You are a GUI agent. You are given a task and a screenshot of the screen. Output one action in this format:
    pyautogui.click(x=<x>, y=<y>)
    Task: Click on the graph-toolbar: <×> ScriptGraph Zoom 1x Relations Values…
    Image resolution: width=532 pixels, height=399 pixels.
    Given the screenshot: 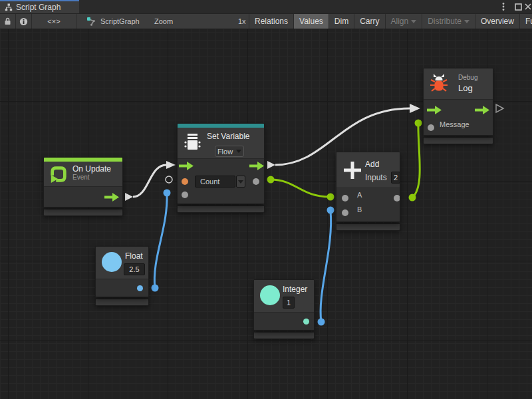 What is the action you would take?
    pyautogui.click(x=266, y=21)
    